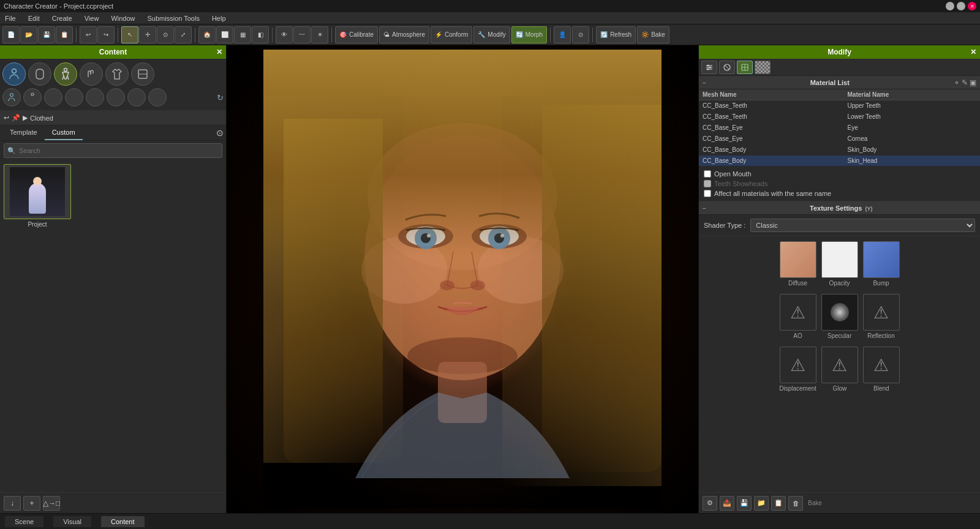  I want to click on save-button: 💾, so click(47, 35).